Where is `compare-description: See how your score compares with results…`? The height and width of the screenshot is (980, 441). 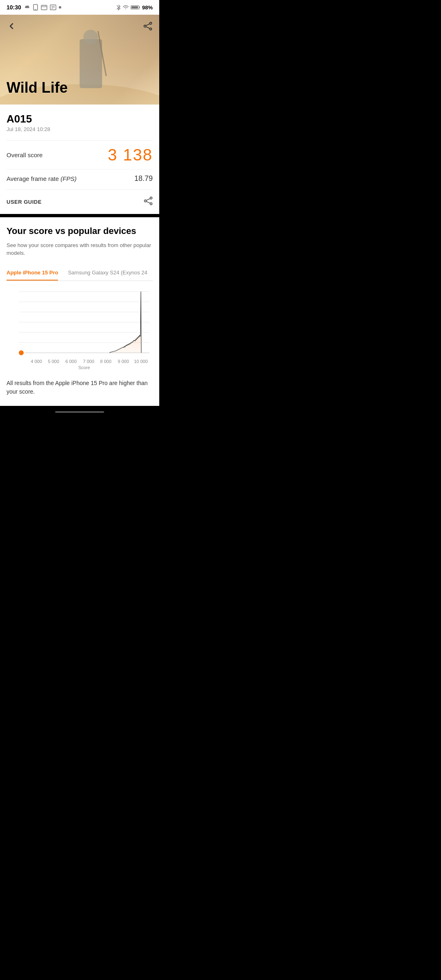
compare-description: See how your score compares with results… is located at coordinates (80, 249).